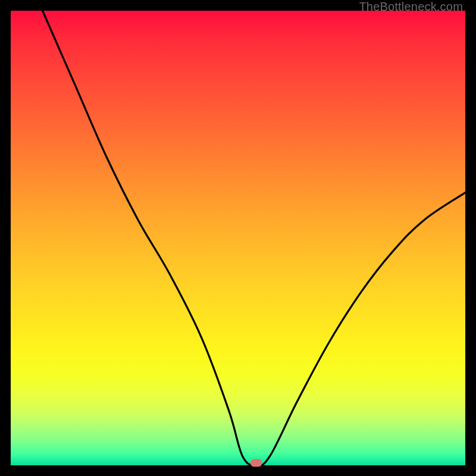 This screenshot has height=476, width=476. Describe the element at coordinates (256, 463) in the screenshot. I see `minimum-marker` at that location.